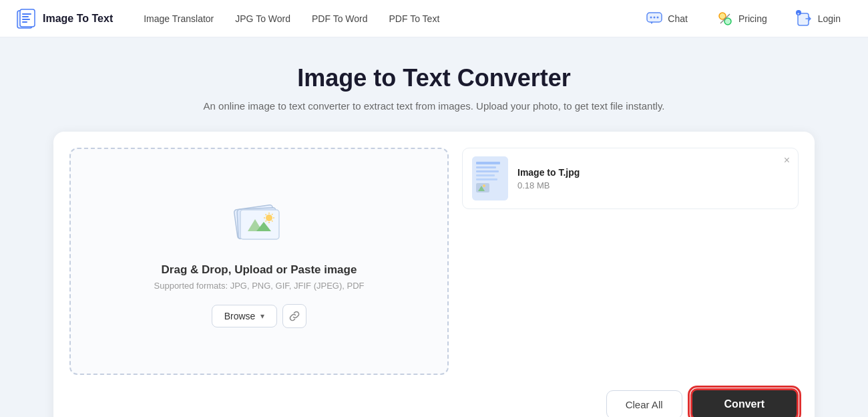  I want to click on link-button, so click(294, 316).